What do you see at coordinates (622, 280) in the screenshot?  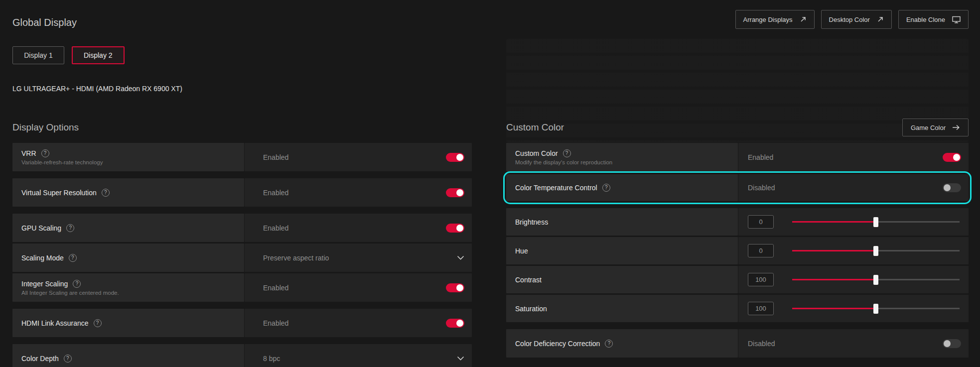 I see `setting-label-area: Contrast` at bounding box center [622, 280].